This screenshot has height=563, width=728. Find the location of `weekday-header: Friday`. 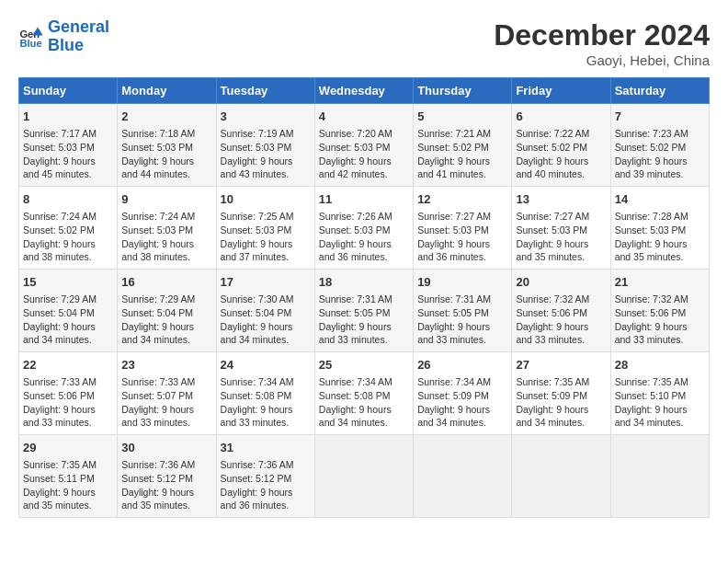

weekday-header: Friday is located at coordinates (561, 91).